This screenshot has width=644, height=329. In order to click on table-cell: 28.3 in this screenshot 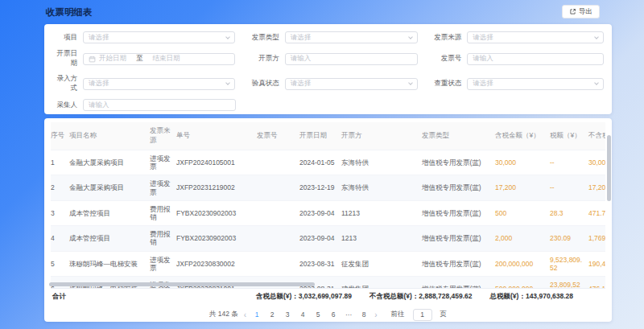, I will do `click(569, 212)`.